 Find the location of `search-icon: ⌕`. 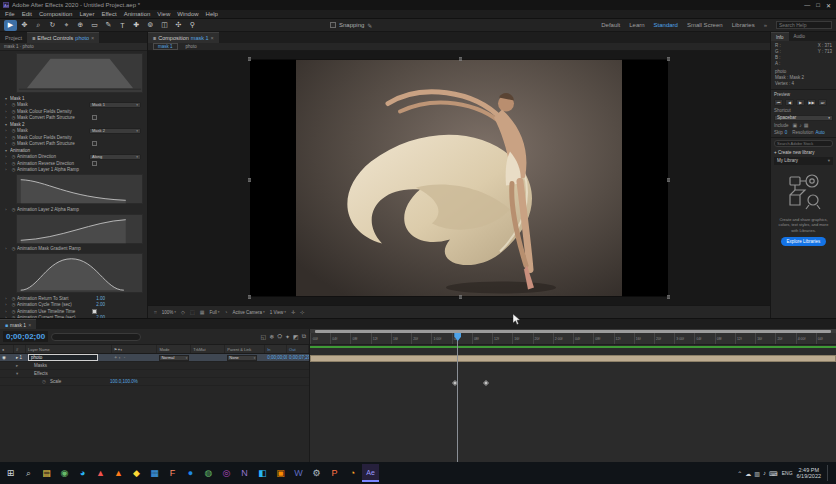

search-icon: ⌕ is located at coordinates (28, 473).